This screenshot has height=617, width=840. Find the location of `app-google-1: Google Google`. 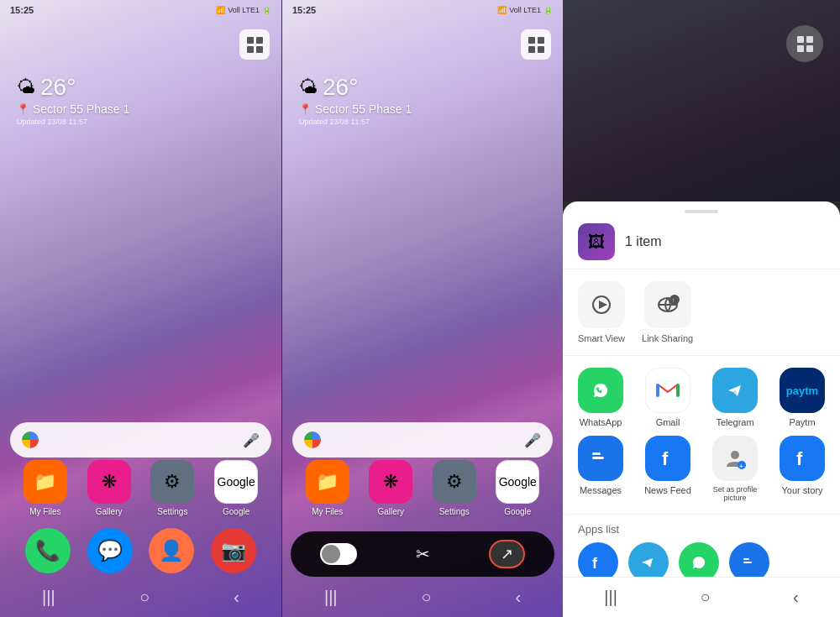

app-google-1: Google Google is located at coordinates (236, 489).